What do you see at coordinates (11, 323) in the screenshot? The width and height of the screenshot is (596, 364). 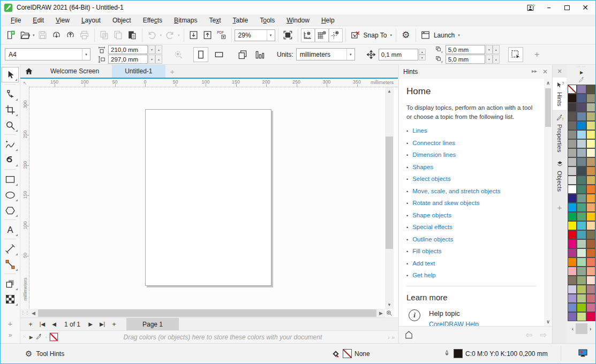 I see `add-tool-button: +` at bounding box center [11, 323].